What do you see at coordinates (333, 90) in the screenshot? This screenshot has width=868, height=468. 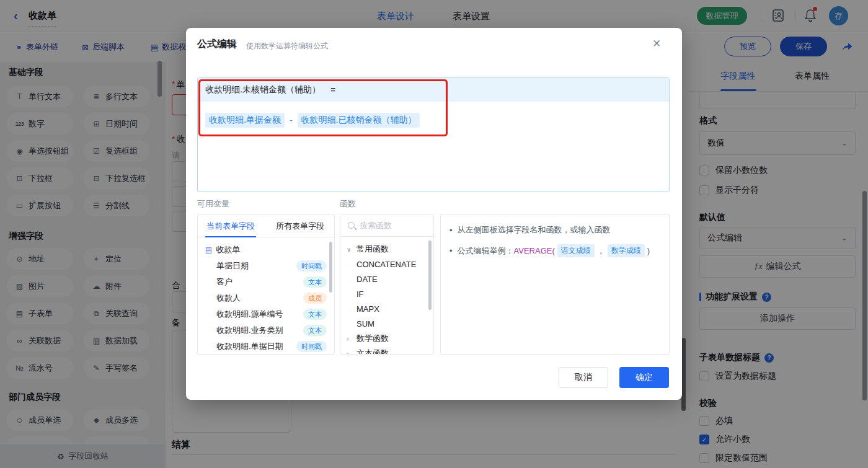 I see `equals-sign: =` at bounding box center [333, 90].